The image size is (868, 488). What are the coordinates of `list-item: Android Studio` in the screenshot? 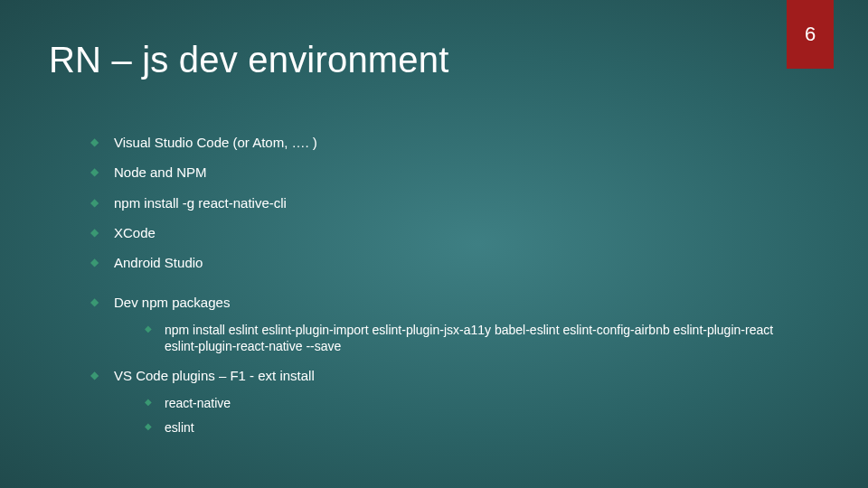 It's located at (452, 263).